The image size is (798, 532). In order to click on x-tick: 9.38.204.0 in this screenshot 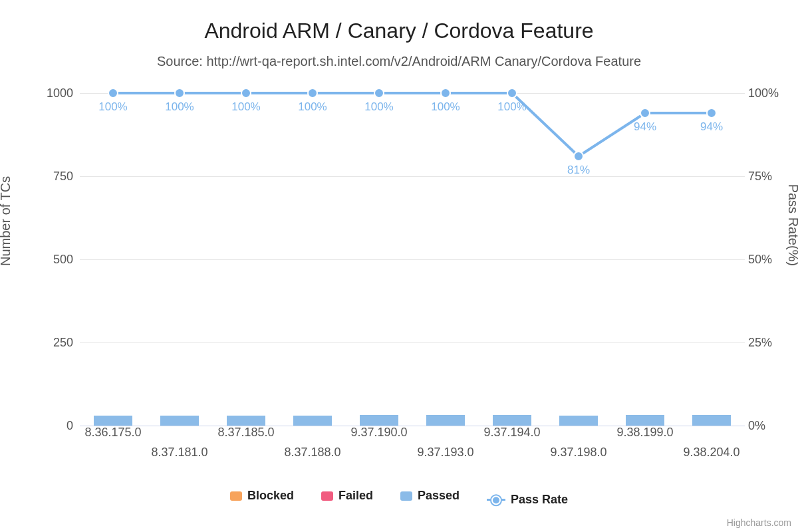, I will do `click(712, 452)`.